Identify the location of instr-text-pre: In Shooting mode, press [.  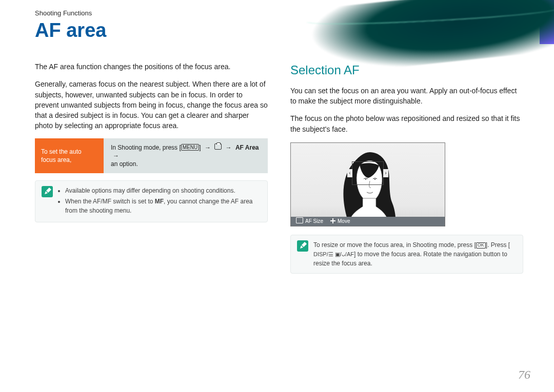
(146, 148).